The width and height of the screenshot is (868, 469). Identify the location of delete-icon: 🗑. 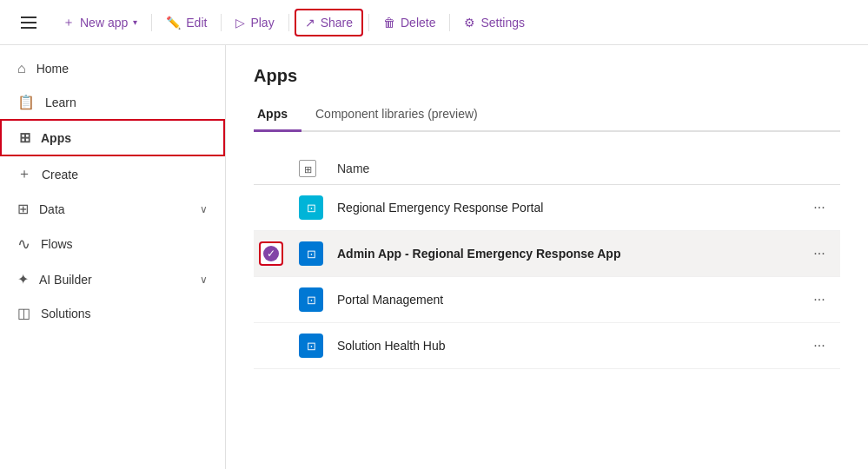
(389, 23).